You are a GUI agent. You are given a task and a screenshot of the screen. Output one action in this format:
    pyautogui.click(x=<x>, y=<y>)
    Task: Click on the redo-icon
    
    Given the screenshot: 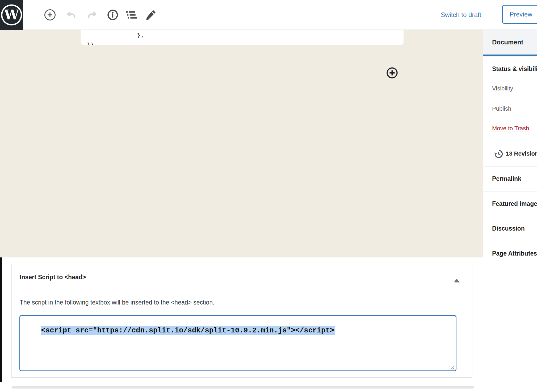 What is the action you would take?
    pyautogui.click(x=92, y=15)
    